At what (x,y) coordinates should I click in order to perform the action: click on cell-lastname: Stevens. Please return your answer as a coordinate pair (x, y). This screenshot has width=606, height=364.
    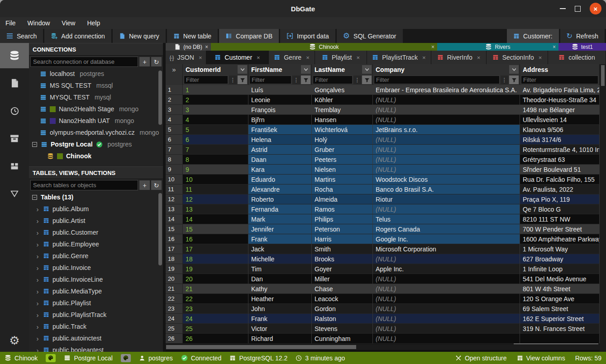
    Looking at the image, I should click on (342, 329).